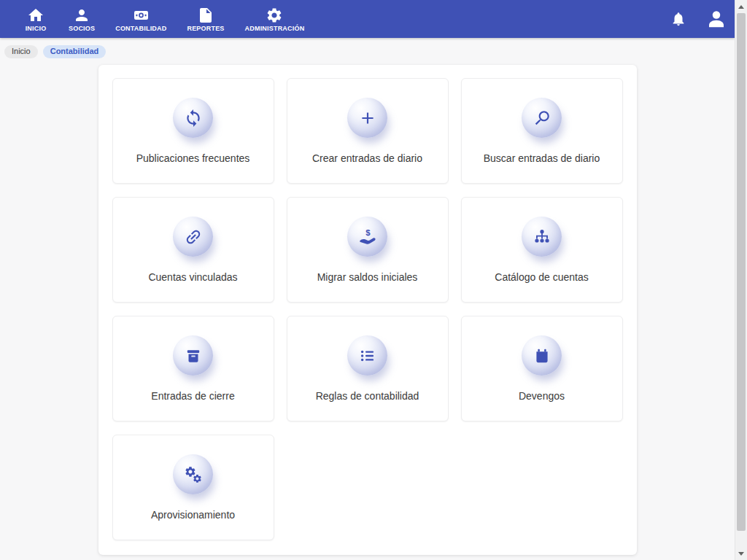 The height and width of the screenshot is (560, 747). Describe the element at coordinates (716, 19) in the screenshot. I see `user-icon` at that location.